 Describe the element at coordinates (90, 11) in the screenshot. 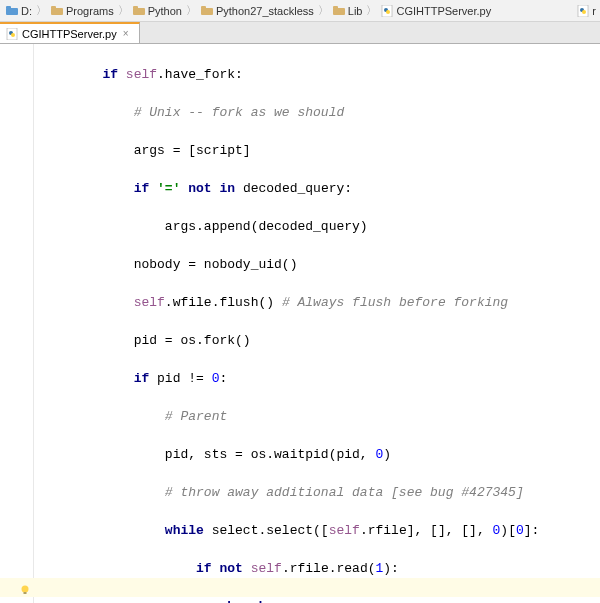

I see `breadcrumb-label: Programs` at that location.